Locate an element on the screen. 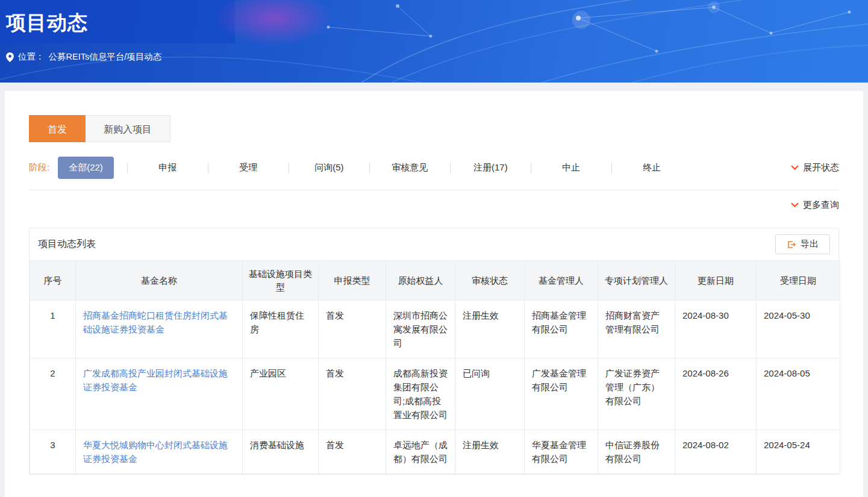 The height and width of the screenshot is (497, 868). cell-accept-date: 2024-05-24 is located at coordinates (799, 452).